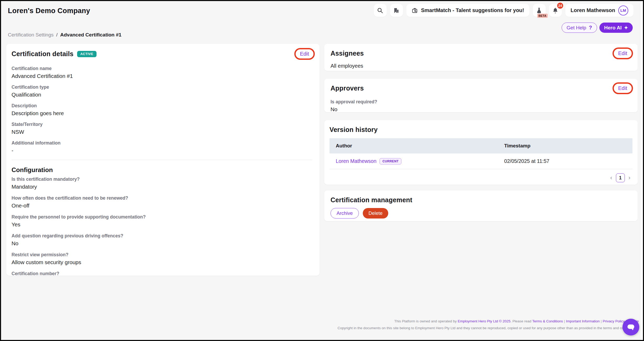 This screenshot has width=644, height=341. I want to click on breadcrumb-current: Advanced Certification #1, so click(91, 35).